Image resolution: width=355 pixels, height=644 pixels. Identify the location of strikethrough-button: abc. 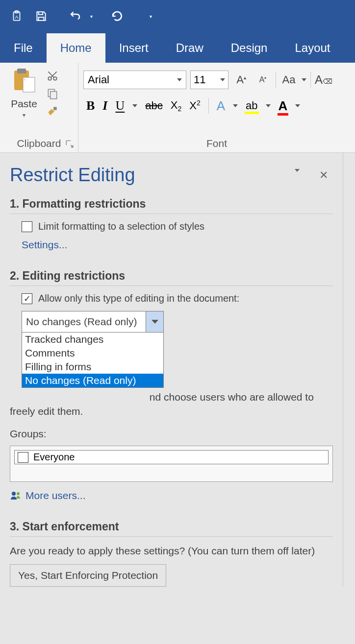
(154, 106).